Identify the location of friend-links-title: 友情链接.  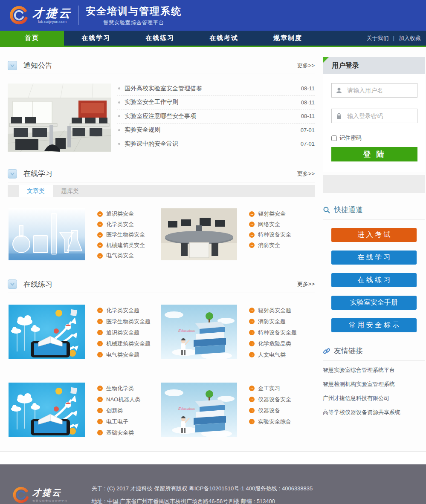
(348, 351).